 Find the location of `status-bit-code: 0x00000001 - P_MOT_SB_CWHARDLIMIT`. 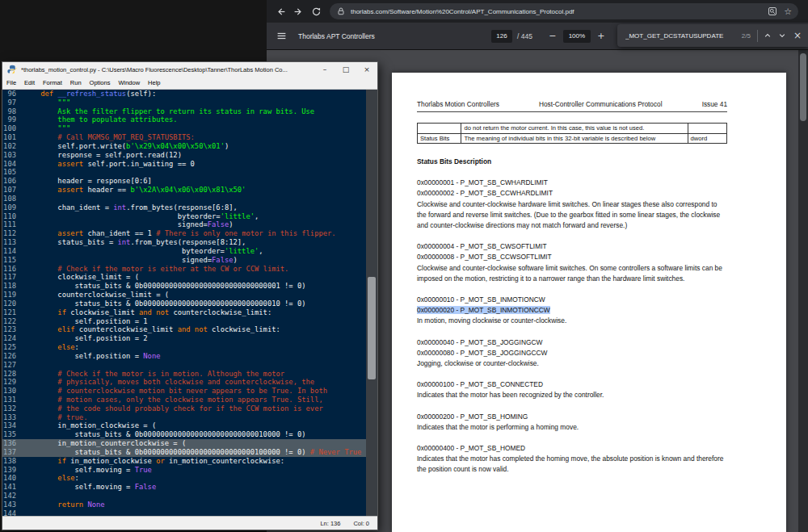

status-bit-code: 0x00000001 - P_MOT_SB_CWHARDLIMIT is located at coordinates (572, 182).